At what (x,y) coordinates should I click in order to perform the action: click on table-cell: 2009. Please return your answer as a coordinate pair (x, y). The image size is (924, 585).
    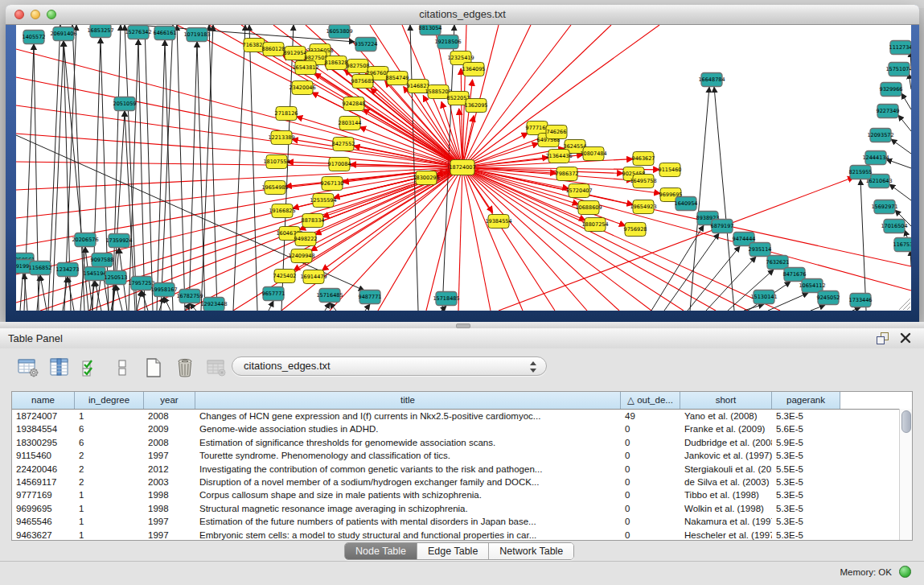
    Looking at the image, I should click on (170, 429).